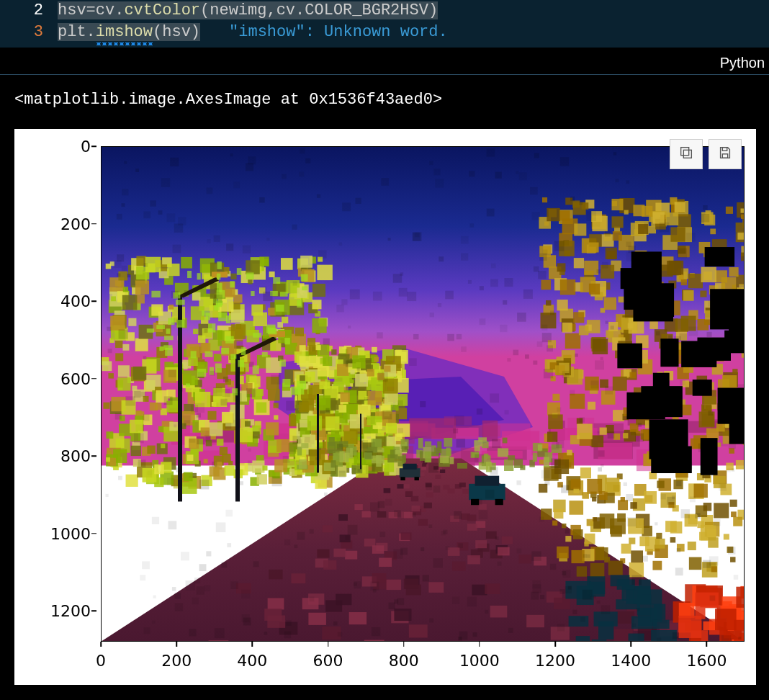 The width and height of the screenshot is (769, 700). What do you see at coordinates (229, 545) in the screenshot?
I see `svg-rect-2085` at bounding box center [229, 545].